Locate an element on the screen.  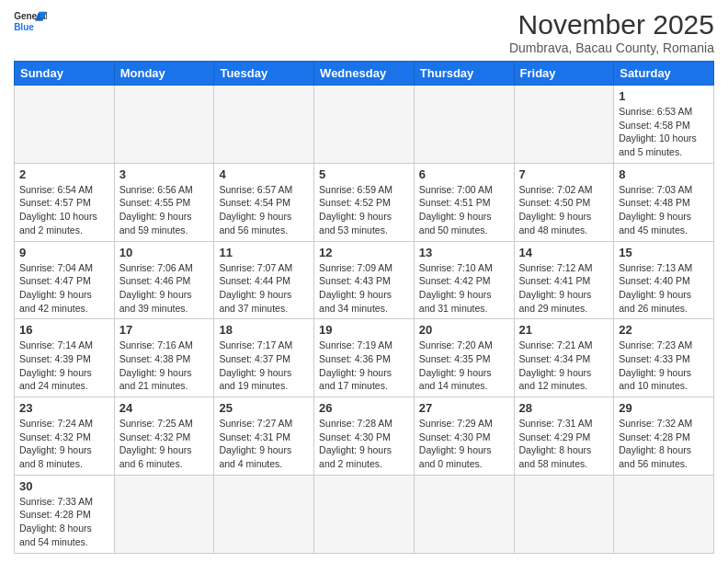
calendar-week-1: 1Sunrise: 6:53 AMSunset: 4:58 PMDaylight… is located at coordinates (364, 125).